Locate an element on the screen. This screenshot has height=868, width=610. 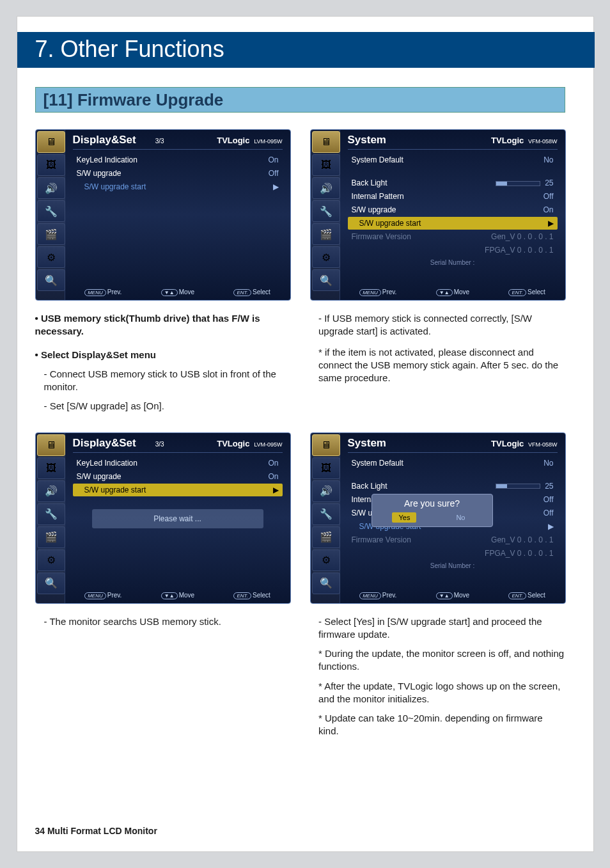
header-bar: 7. Other Functions is located at coordinates (306, 50).